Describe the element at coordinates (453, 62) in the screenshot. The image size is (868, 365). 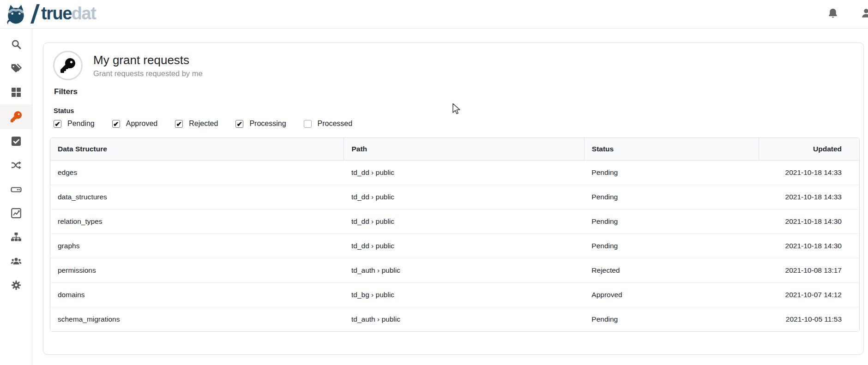
I see `page-header: My grant requests Grant requests request…` at that location.